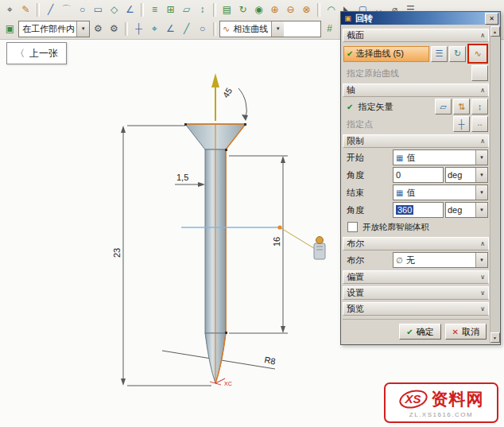 The height and width of the screenshot is (427, 504). What do you see at coordinates (494, 184) in the screenshot?
I see `dialog-scrollbar: ▲ ▼` at bounding box center [494, 184].